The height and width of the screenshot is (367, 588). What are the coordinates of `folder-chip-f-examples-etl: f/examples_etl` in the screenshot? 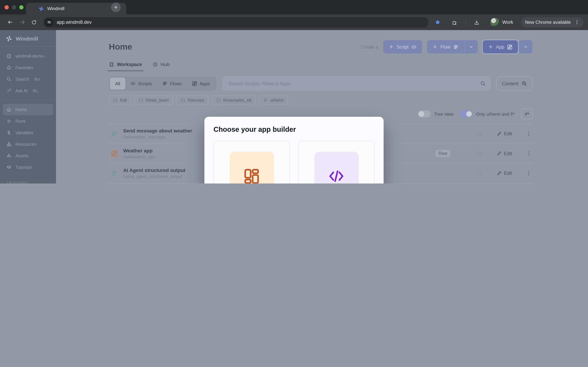 It's located at (234, 100).